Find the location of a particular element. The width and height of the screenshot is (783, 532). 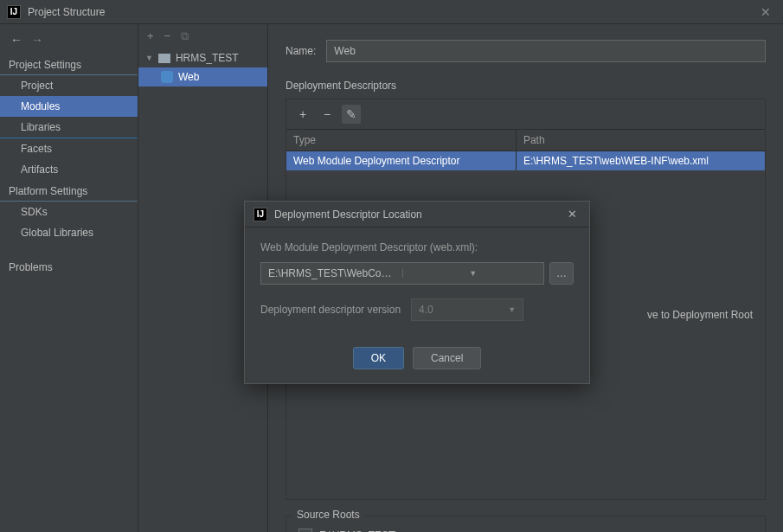

remove-icon: − is located at coordinates (168, 36).